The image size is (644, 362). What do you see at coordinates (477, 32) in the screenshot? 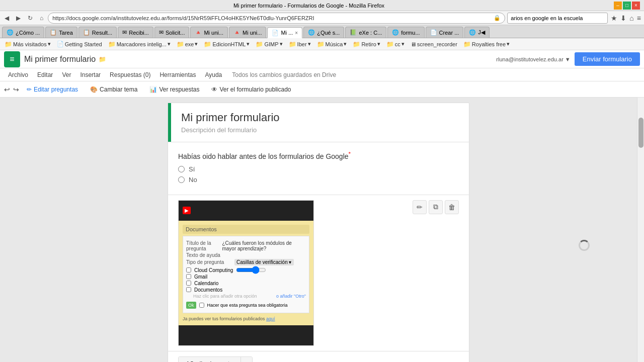
I see `tab-j: 🌐 J◀` at bounding box center [477, 32].